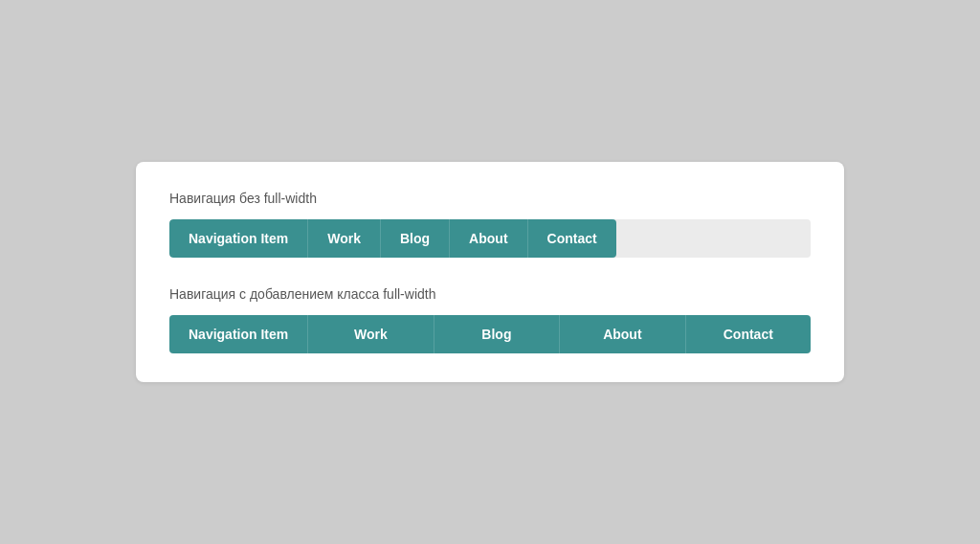  I want to click on nav-item-2: Work, so click(345, 238).